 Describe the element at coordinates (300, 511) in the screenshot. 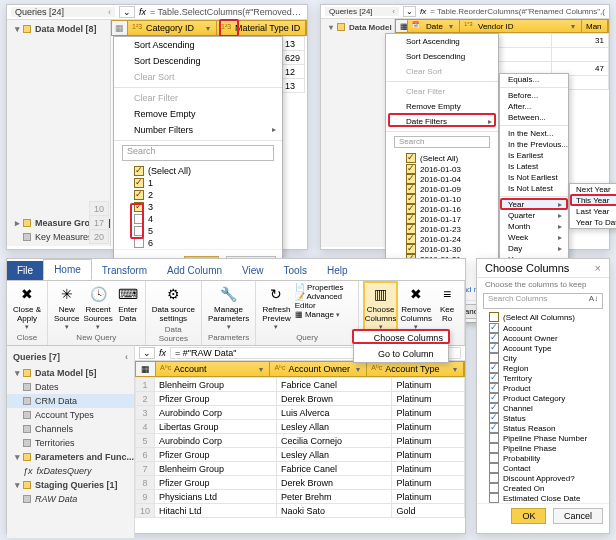

I see `table-row: 10Hitachi LtdNaoki SatoGold` at that location.